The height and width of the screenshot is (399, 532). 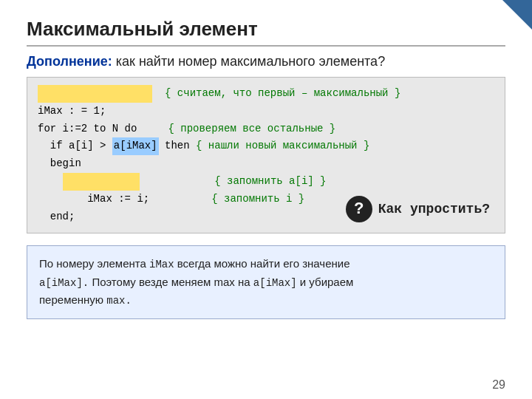 What do you see at coordinates (499, 385) in the screenshot?
I see `page-number: 29` at bounding box center [499, 385].